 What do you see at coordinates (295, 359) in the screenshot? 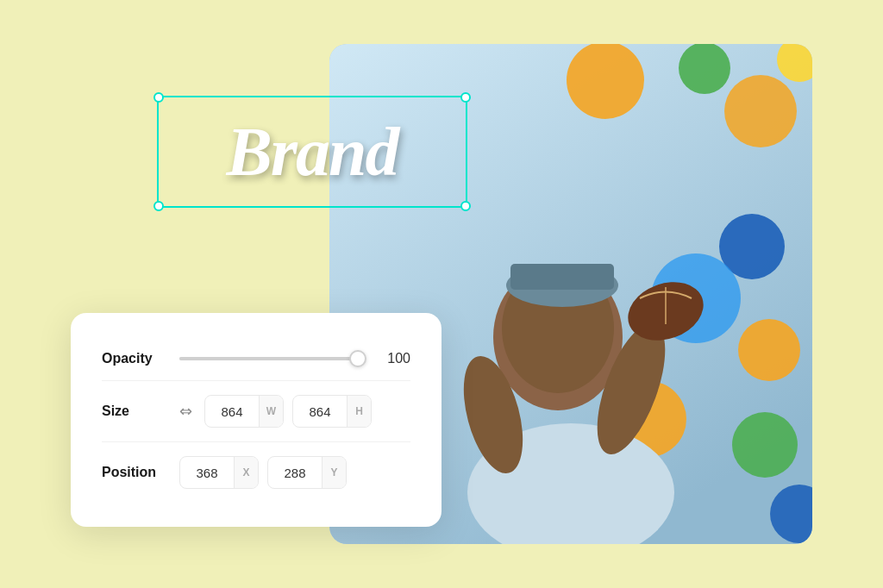
I see `opacity-slider-container: 100` at bounding box center [295, 359].